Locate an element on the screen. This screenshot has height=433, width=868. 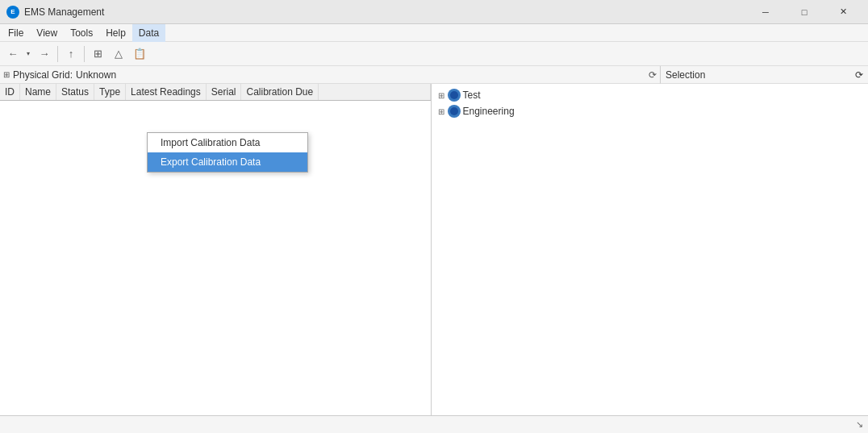
menu-help: Help is located at coordinates (116, 33).